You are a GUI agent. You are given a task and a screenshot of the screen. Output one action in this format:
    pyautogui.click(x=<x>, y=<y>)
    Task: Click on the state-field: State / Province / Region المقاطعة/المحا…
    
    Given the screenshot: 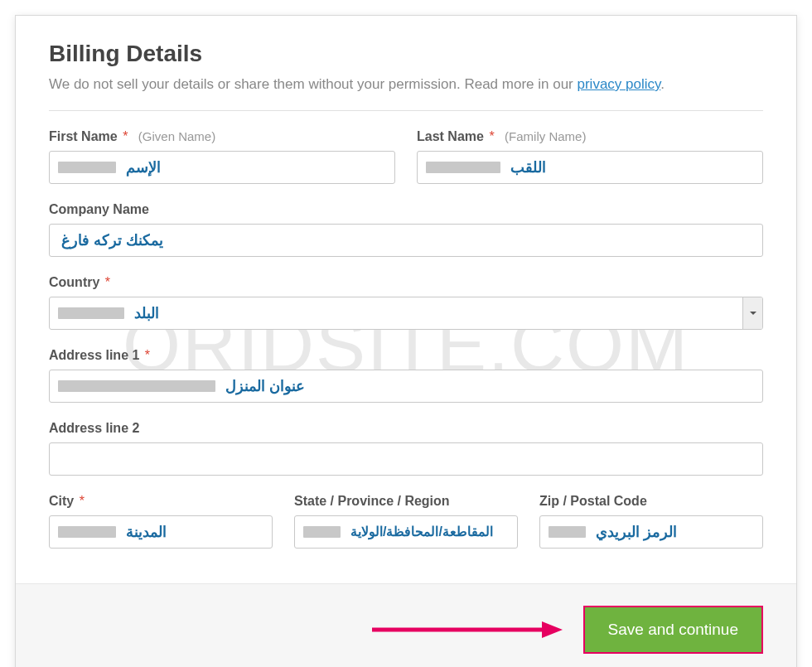 What is the action you would take?
    pyautogui.click(x=406, y=521)
    